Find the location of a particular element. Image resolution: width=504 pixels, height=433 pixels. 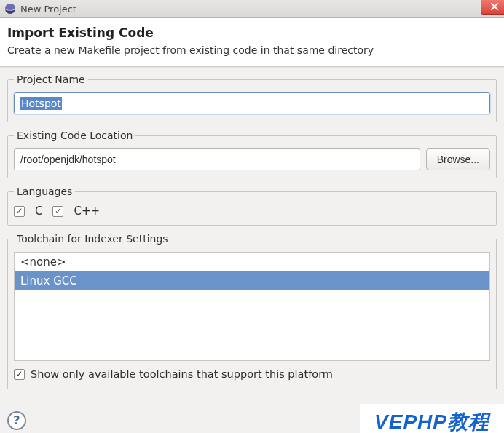

project-name-legend: Project Name is located at coordinates (51, 79).